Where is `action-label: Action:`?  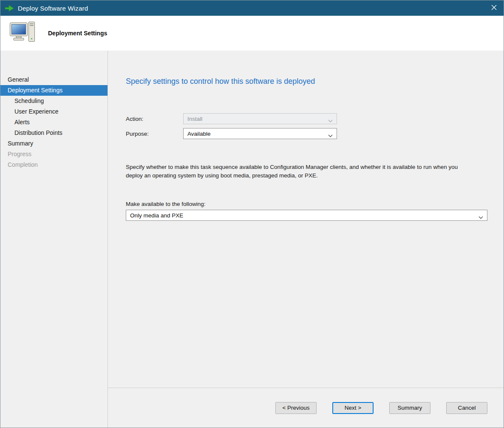
action-label: Action: is located at coordinates (155, 119).